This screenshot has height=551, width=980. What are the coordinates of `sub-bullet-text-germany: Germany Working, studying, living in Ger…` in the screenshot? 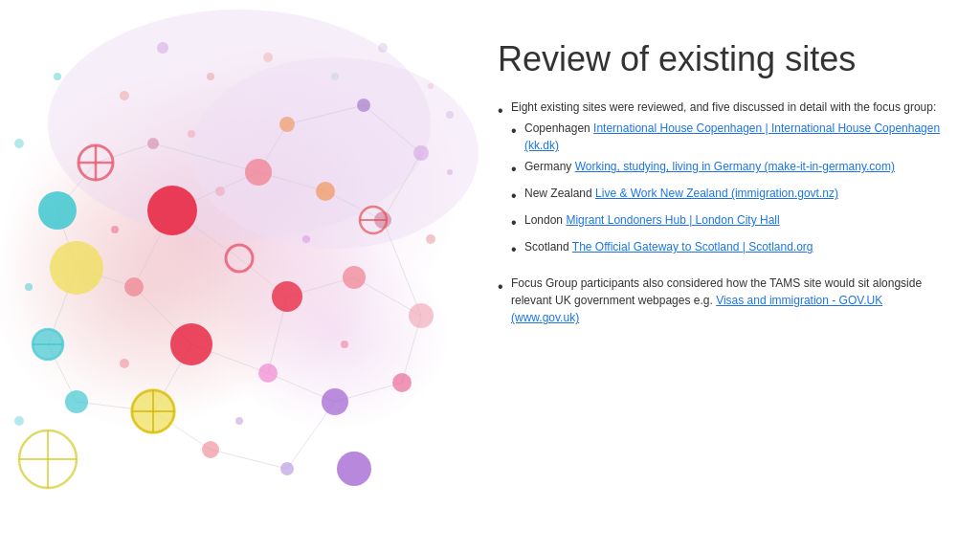 It's located at (710, 166).